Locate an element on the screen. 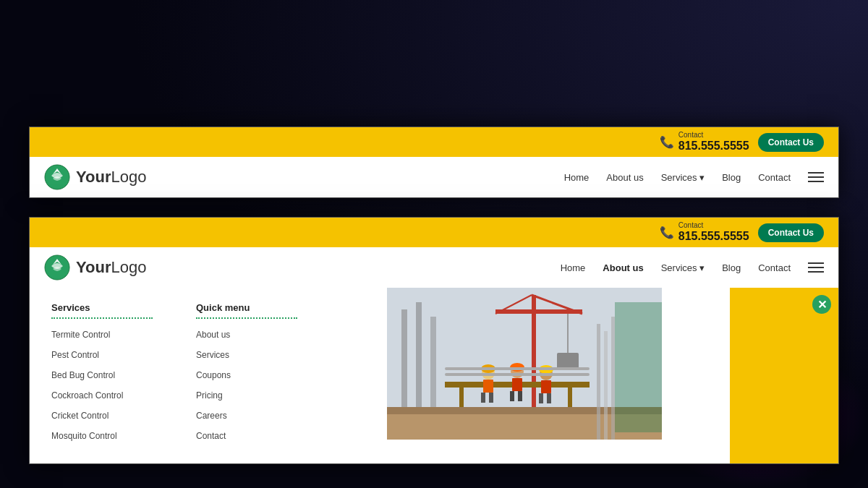  construction-scene-svg is located at coordinates (524, 364).